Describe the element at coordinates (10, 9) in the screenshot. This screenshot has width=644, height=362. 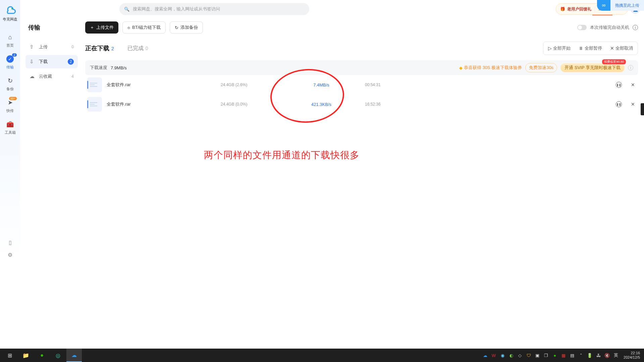
I see `app-logo-icon` at that location.